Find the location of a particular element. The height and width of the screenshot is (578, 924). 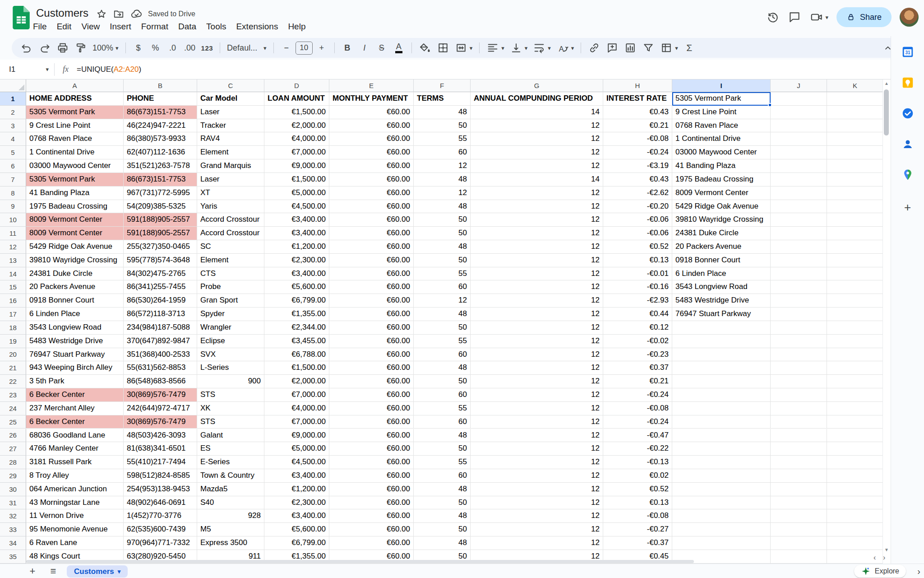

cell-D26: €9,000.00 is located at coordinates (297, 436).